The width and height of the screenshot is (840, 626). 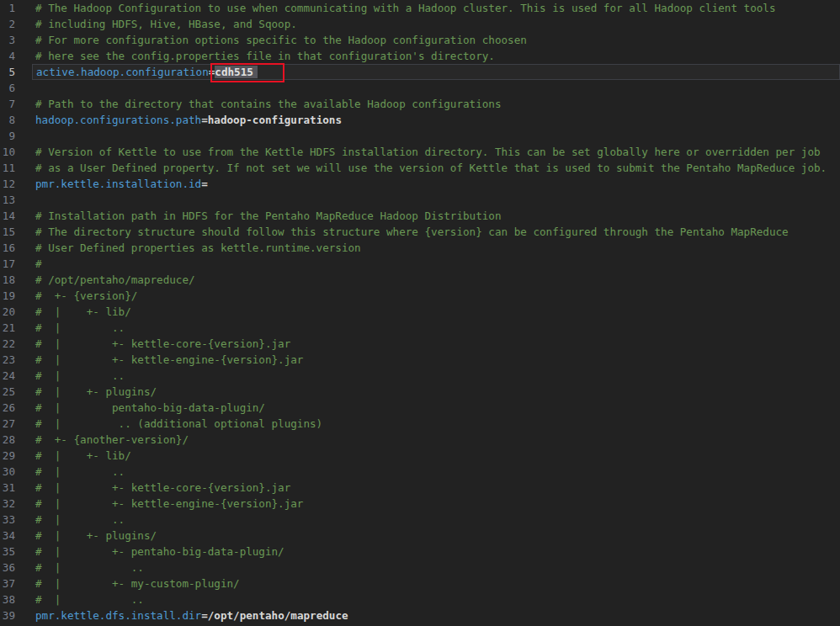 I want to click on code-text-area: # here see the config.properties file in…, so click(x=436, y=56).